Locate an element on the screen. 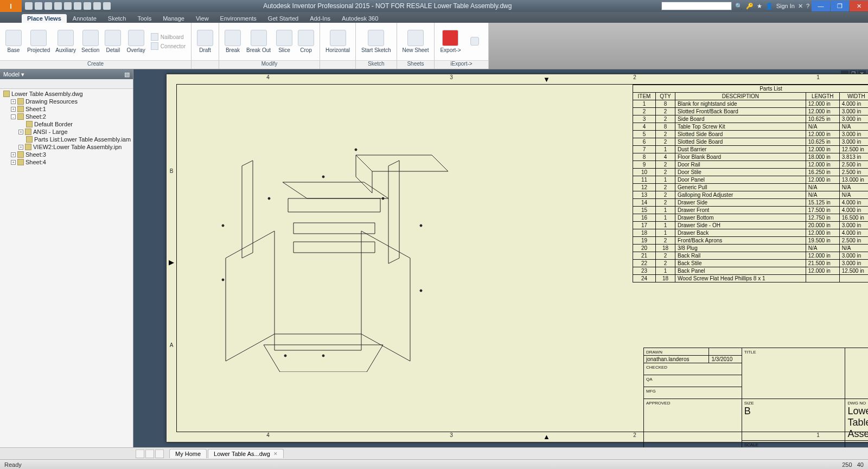  ribbon-tab-annotate: Annotate is located at coordinates (85, 18).